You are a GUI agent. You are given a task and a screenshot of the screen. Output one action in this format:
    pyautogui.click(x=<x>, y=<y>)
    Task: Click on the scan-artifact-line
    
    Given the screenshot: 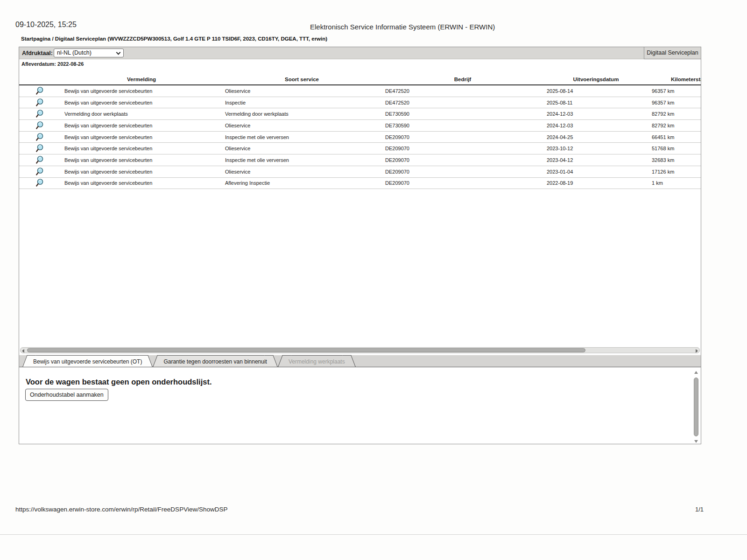 What is the action you would take?
    pyautogui.click(x=374, y=535)
    